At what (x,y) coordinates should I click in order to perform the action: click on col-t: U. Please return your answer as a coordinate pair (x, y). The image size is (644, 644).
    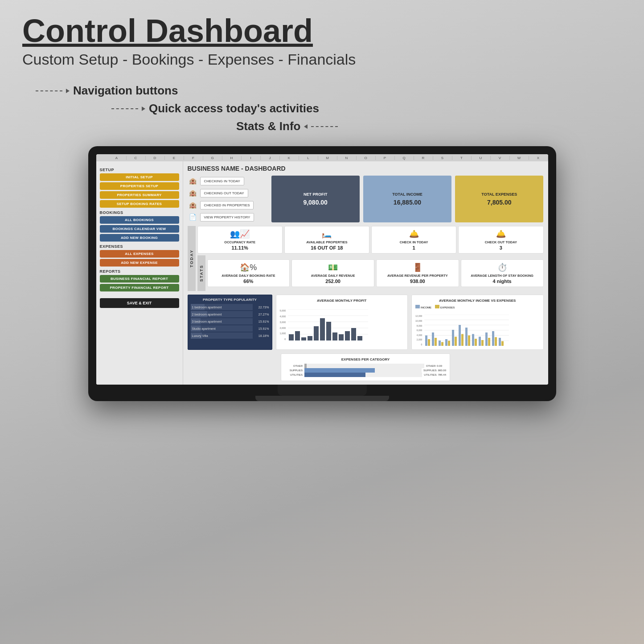
    Looking at the image, I should click on (481, 158).